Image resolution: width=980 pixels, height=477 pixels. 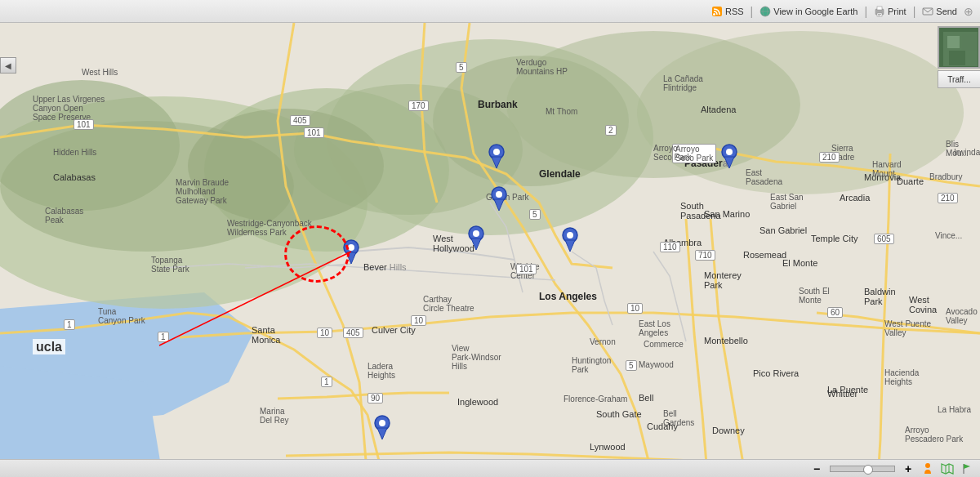 What do you see at coordinates (959, 79) in the screenshot?
I see `traffic-button: Traff...` at bounding box center [959, 79].